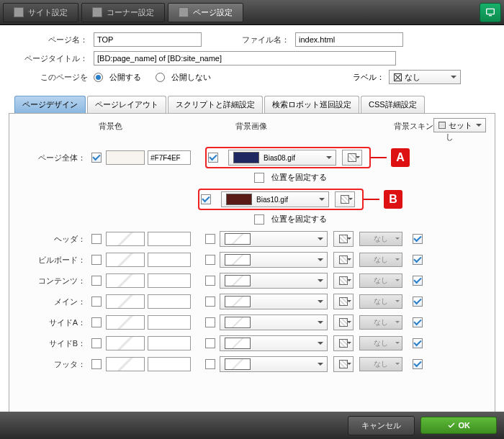 This screenshot has height=439, width=504. Describe the element at coordinates (369, 78) in the screenshot. I see `label-label: ラベル：` at that location.